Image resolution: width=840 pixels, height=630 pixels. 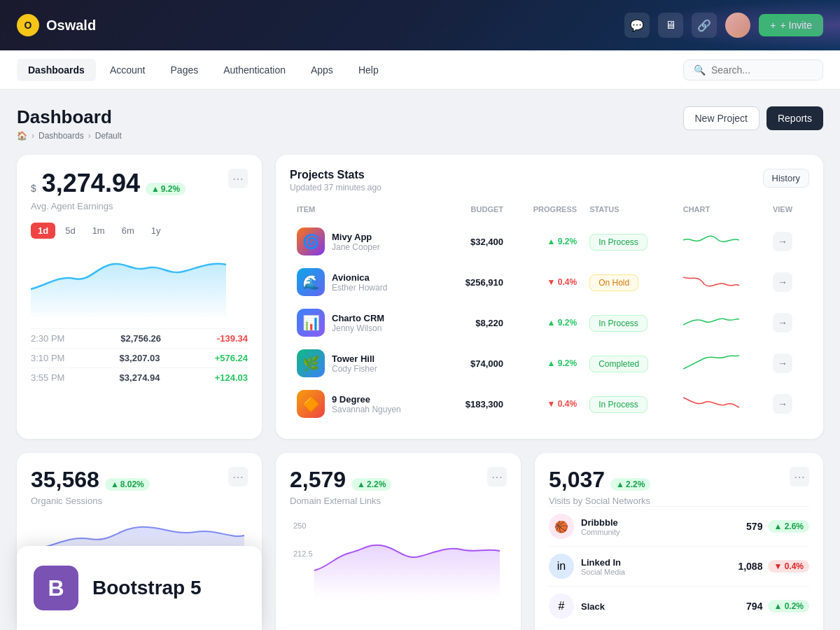 I want to click on time-filters: 1d 5d 1m 6m 1y, so click(x=139, y=231).